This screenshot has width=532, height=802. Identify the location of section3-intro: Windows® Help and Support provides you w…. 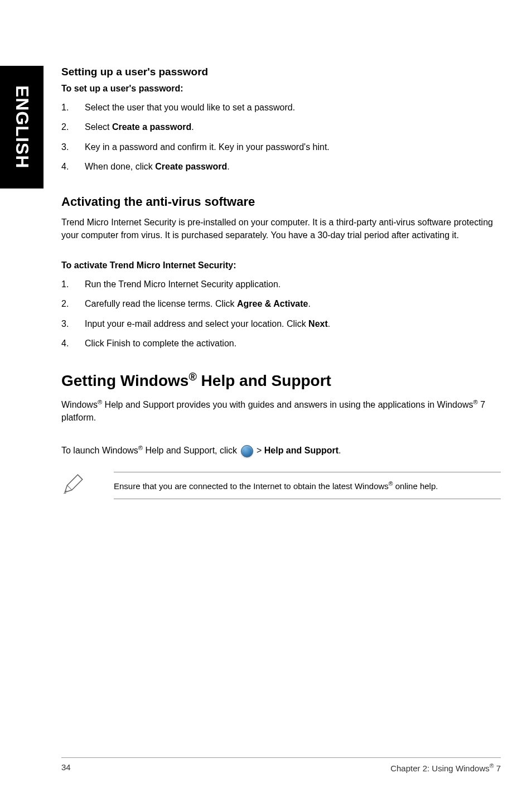
(281, 411).